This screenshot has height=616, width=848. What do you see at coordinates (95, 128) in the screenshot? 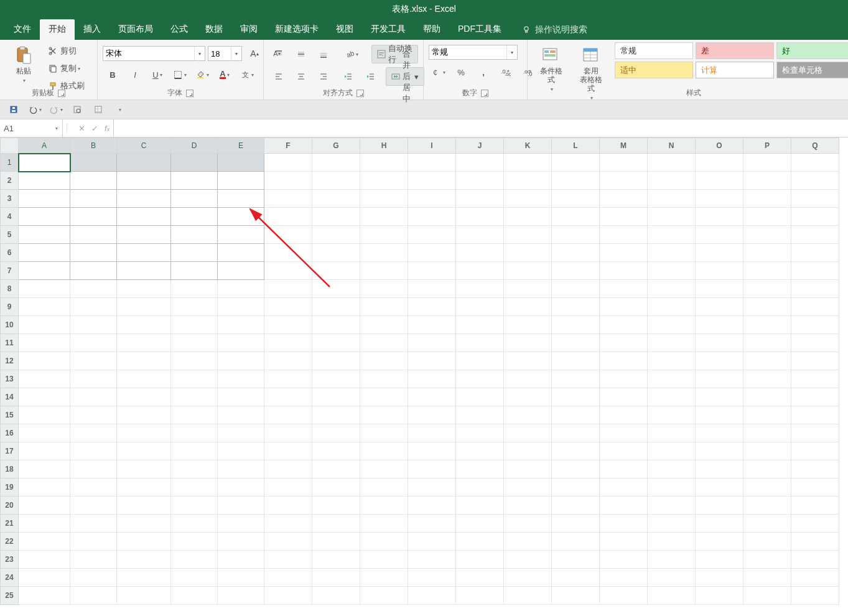
I see `enter-icon: ✓` at bounding box center [95, 128].